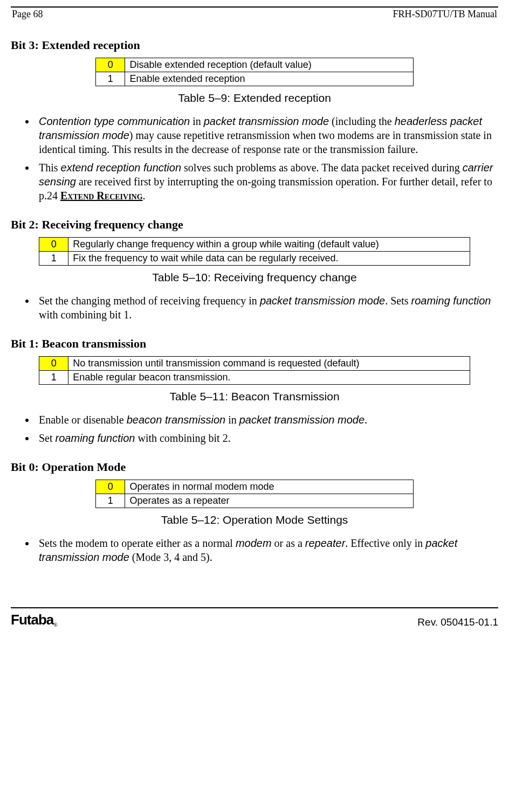 This screenshot has height=812, width=509. Describe the element at coordinates (111, 65) in the screenshot. I see `bit3-row0-key: 0` at that location.